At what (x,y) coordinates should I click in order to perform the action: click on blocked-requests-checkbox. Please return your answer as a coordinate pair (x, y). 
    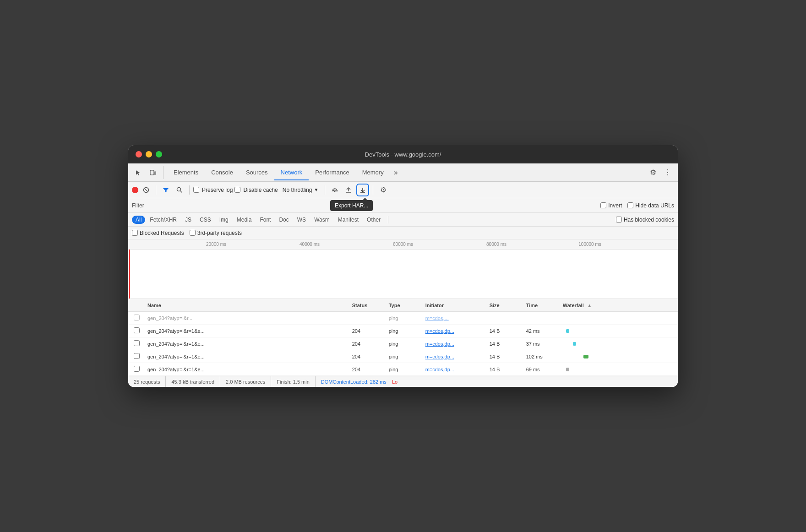
    Looking at the image, I should click on (135, 233).